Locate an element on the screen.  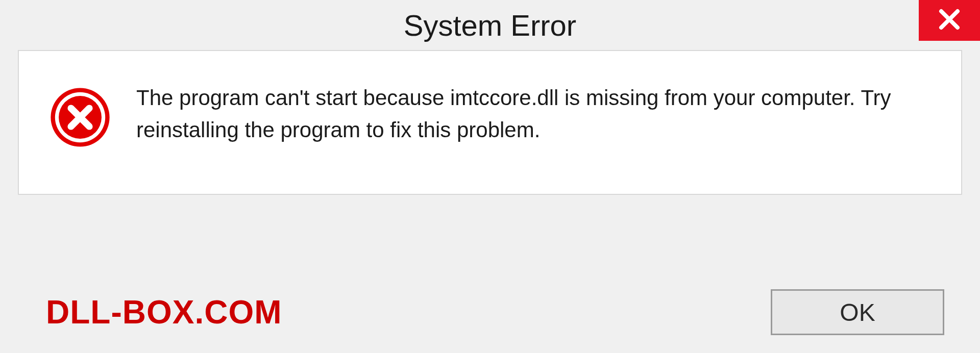
title-bar: System Error is located at coordinates (490, 25).